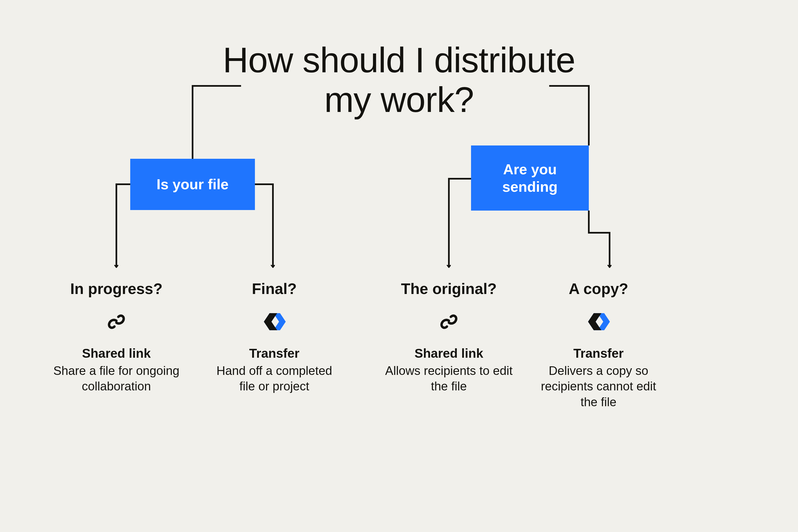 The height and width of the screenshot is (532, 798). What do you see at coordinates (449, 337) in the screenshot?
I see `option-the-original: The original? Shared link Allows recipie…` at bounding box center [449, 337].